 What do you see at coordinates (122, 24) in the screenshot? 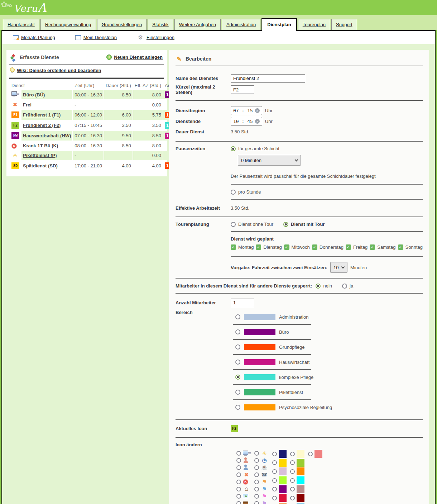
I see `tab-grundeinstellungen: Grundeinstellungen` at bounding box center [122, 24].